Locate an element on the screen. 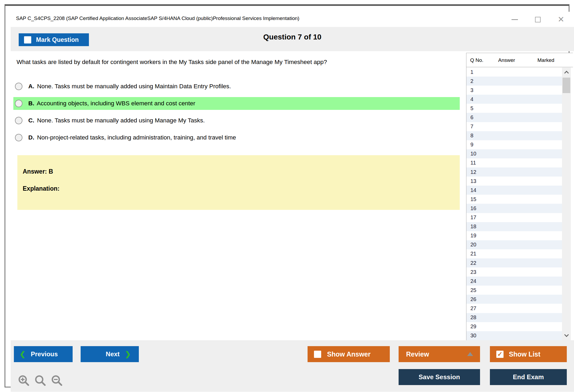  review-button: Review is located at coordinates (439, 354).